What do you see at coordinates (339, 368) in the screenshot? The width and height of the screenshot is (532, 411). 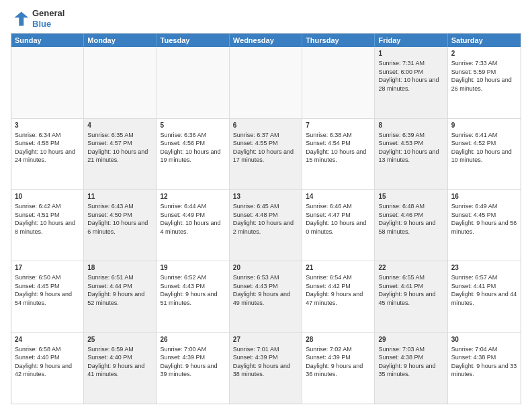 I see `calendar-cell-28: 28Sunrise: 7:02 AMSunset: 4:39 PMDayligh…` at bounding box center [339, 368].